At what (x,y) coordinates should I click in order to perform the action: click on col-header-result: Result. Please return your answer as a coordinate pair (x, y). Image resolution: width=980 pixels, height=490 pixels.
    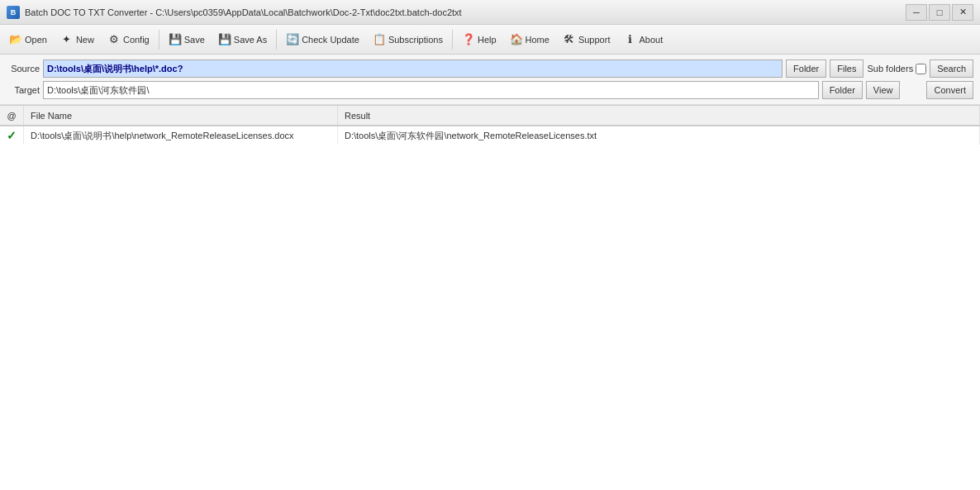
    Looking at the image, I should click on (659, 116).